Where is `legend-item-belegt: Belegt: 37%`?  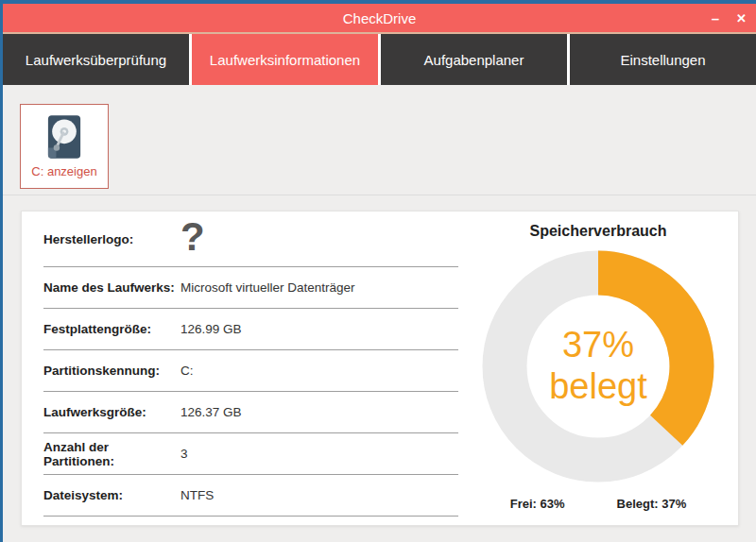
legend-item-belegt: Belegt: 37% is located at coordinates (652, 504).